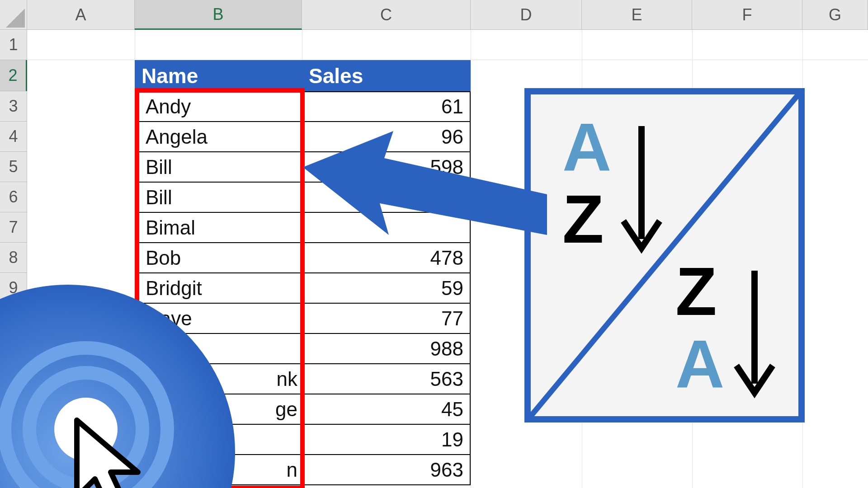 The width and height of the screenshot is (868, 488). What do you see at coordinates (221, 107) in the screenshot?
I see `cell-name: Andy` at bounding box center [221, 107].